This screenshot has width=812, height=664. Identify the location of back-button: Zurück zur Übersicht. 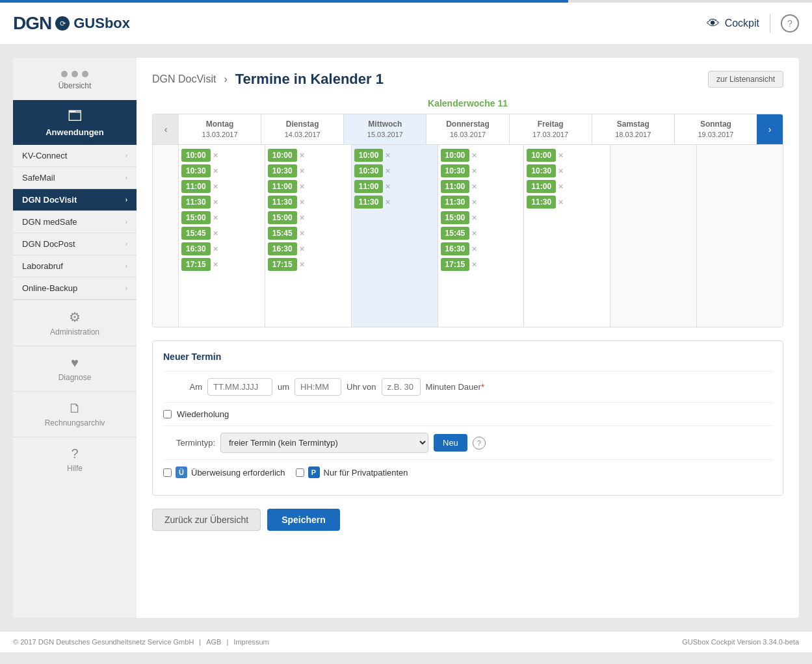
(207, 520).